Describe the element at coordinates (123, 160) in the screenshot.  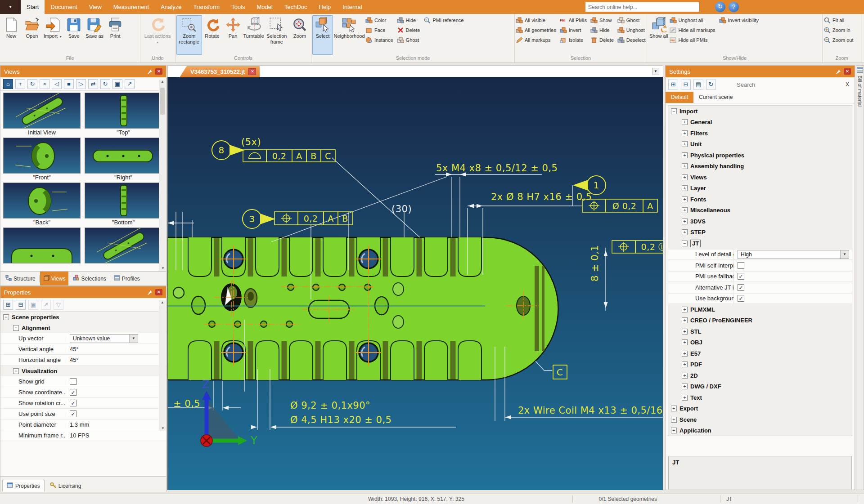
I see `view-thumbnail-right: "Right"` at that location.